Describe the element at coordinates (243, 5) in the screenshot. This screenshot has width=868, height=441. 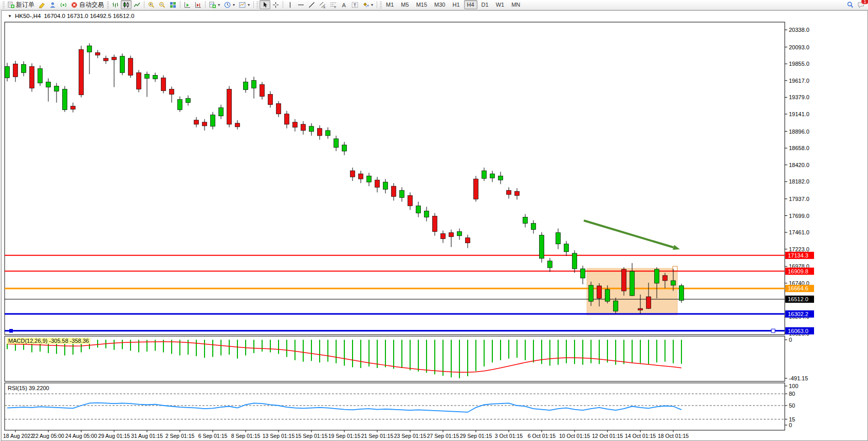
I see `templates-icon` at that location.